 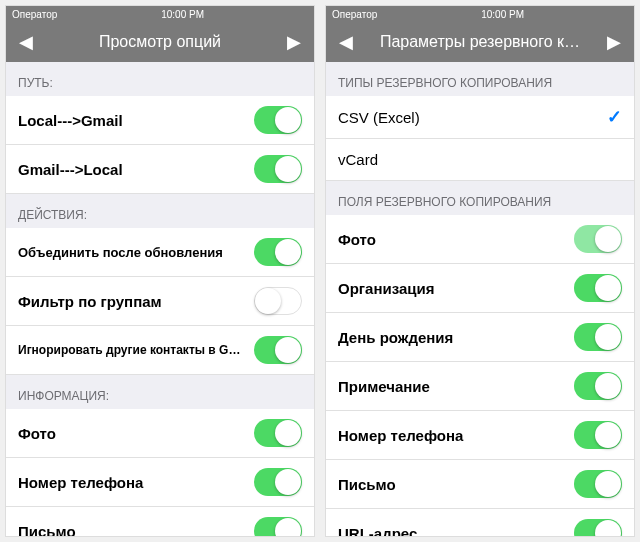 I want to click on nav-bar: ◀ Параметры резервного к… ▶, so click(x=480, y=42).